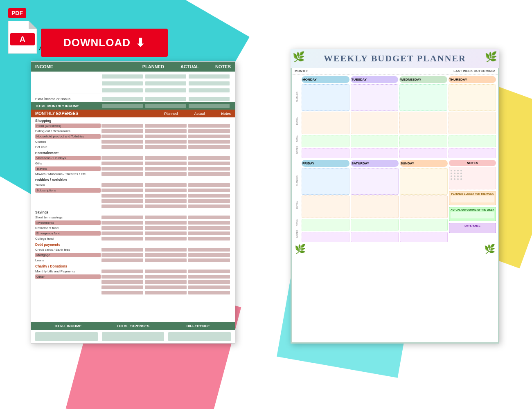 The width and height of the screenshot is (532, 409). I want to click on total-monthly-income-row: TOTAL MONTHLY INCOME, so click(133, 106).